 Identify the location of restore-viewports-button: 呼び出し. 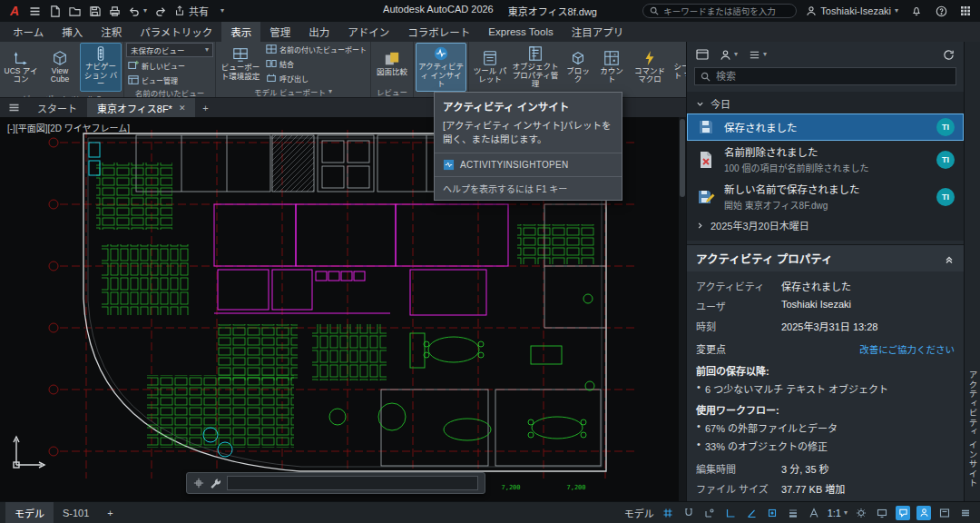
(316, 78).